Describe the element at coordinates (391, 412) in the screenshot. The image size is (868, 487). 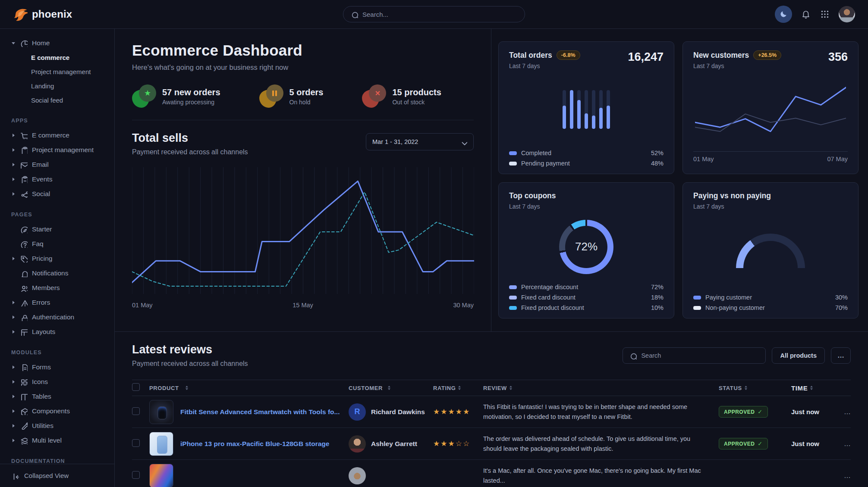
I see `customer-cell: R Richard Dawkins` at that location.